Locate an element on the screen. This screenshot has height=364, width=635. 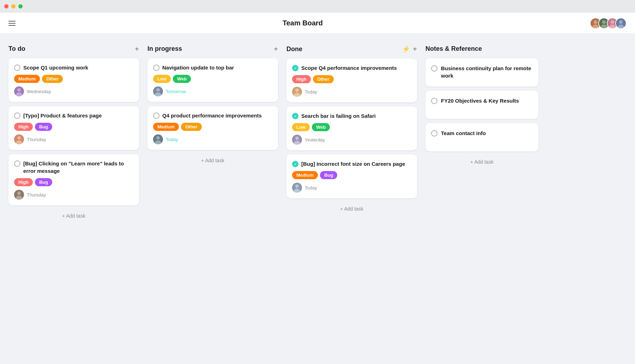
check-icon-card3 is located at coordinates (17, 164).